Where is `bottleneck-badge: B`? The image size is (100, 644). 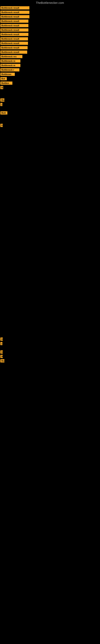 bottleneck-badge: B is located at coordinates (2, 88).